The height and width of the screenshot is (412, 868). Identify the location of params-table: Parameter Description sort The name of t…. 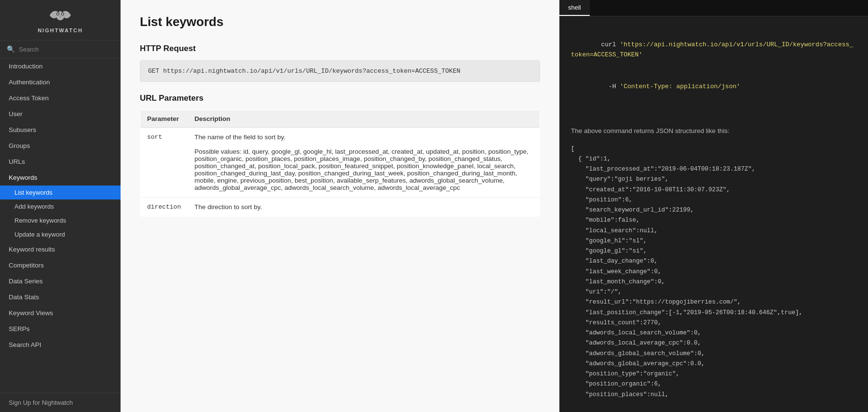
(340, 163).